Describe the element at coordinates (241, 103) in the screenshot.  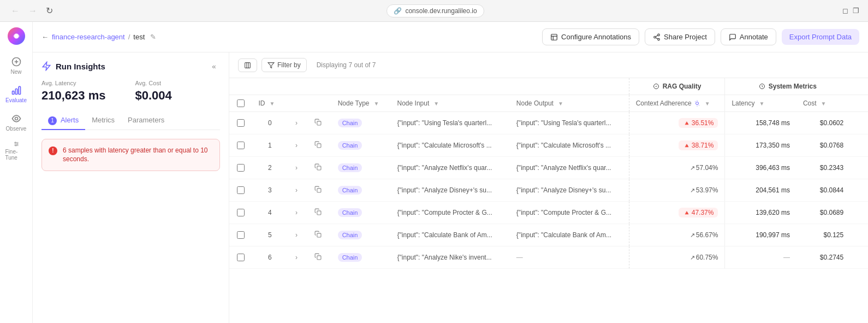
I see `select-all-checkbox` at that location.